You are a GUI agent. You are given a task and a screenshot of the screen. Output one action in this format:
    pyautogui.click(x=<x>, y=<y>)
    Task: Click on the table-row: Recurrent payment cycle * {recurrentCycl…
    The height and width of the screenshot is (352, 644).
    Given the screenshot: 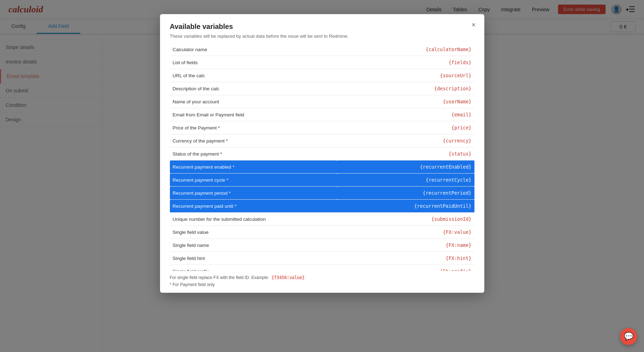 What is the action you would take?
    pyautogui.click(x=322, y=180)
    